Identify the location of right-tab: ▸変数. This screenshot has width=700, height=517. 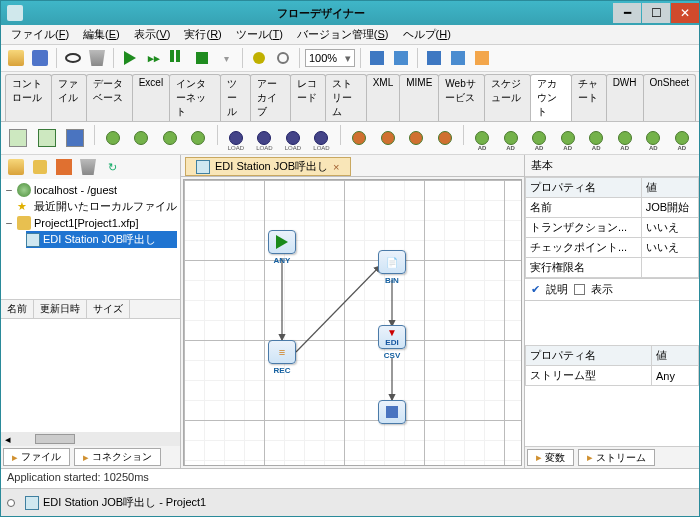
(550, 458).